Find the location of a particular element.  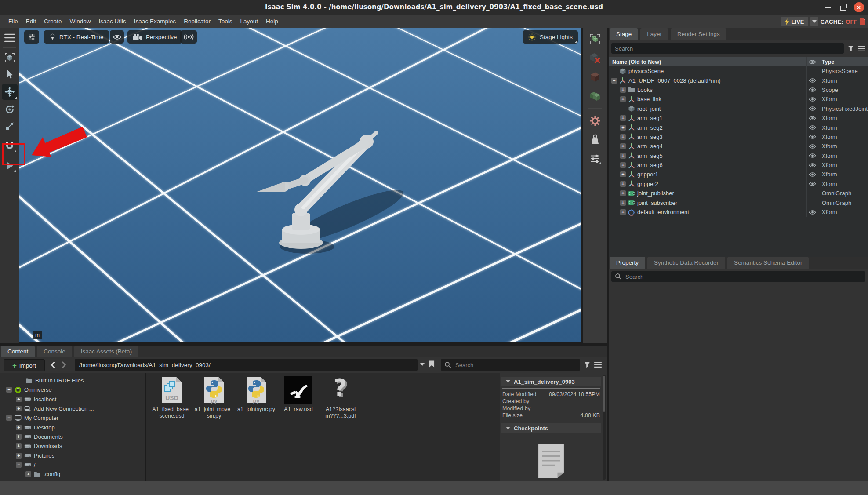

physics-settings-button is located at coordinates (595, 121).